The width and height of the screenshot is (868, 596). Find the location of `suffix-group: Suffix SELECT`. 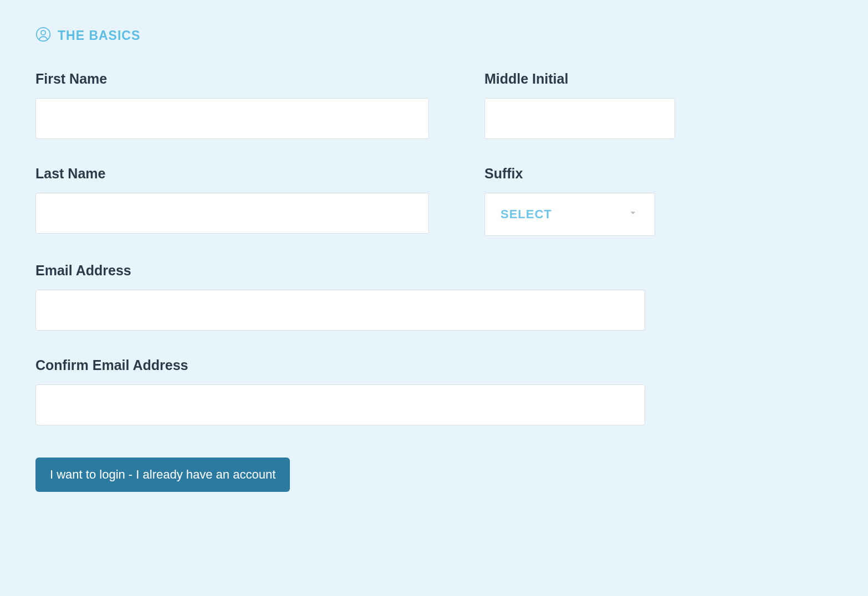

suffix-group: Suffix SELECT is located at coordinates (570, 201).